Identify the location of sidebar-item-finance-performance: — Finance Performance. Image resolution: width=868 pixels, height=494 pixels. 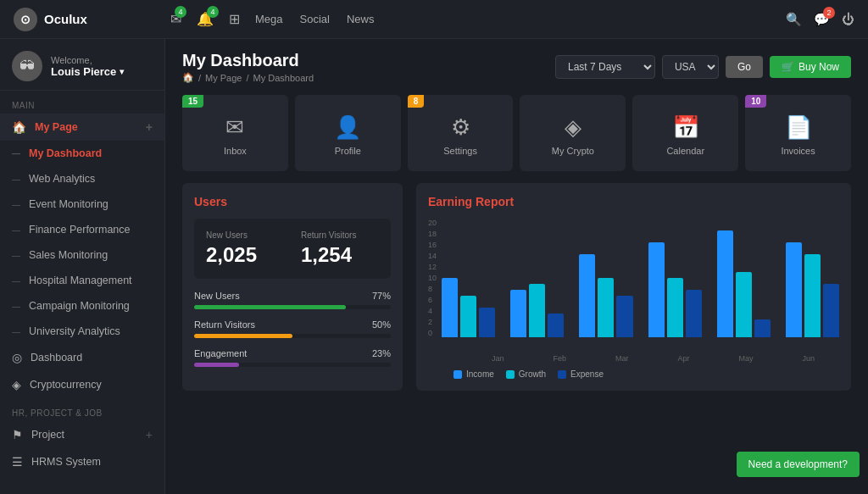
(82, 230).